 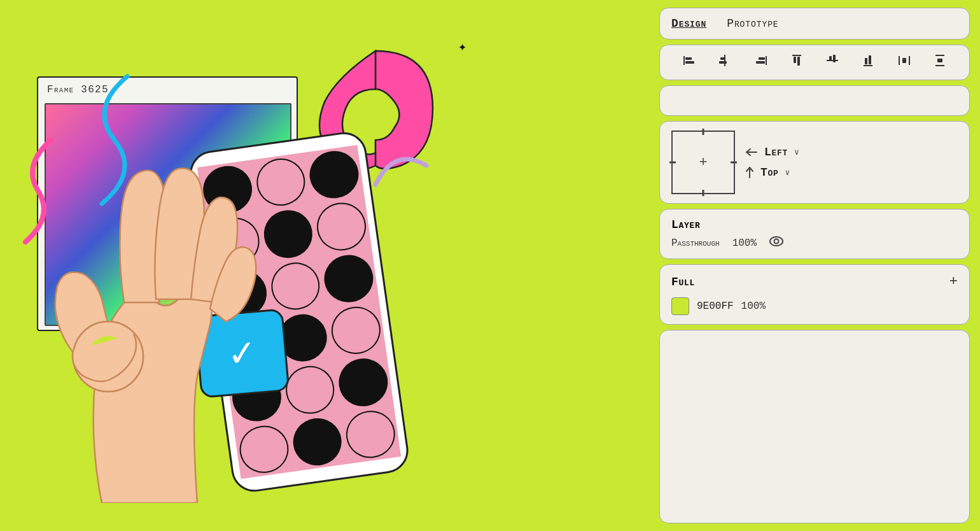 What do you see at coordinates (704, 132) in the screenshot?
I see `handle-top` at bounding box center [704, 132].